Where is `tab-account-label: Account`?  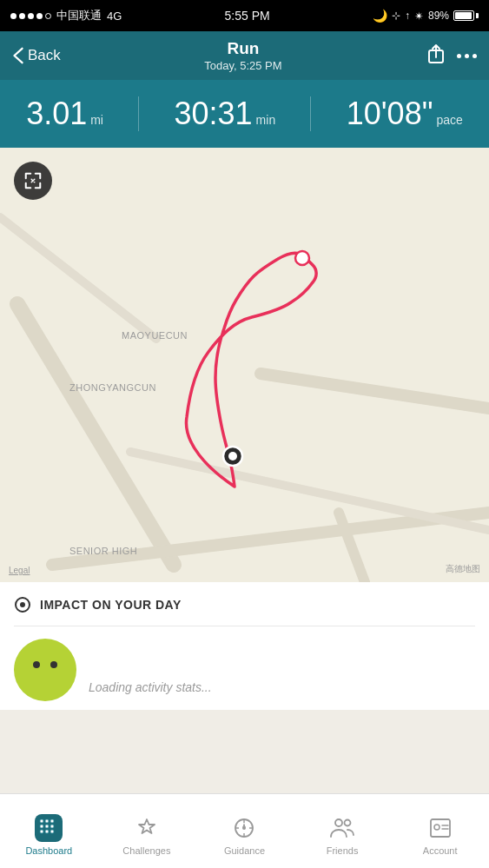 tab-account-label: Account is located at coordinates (440, 851).